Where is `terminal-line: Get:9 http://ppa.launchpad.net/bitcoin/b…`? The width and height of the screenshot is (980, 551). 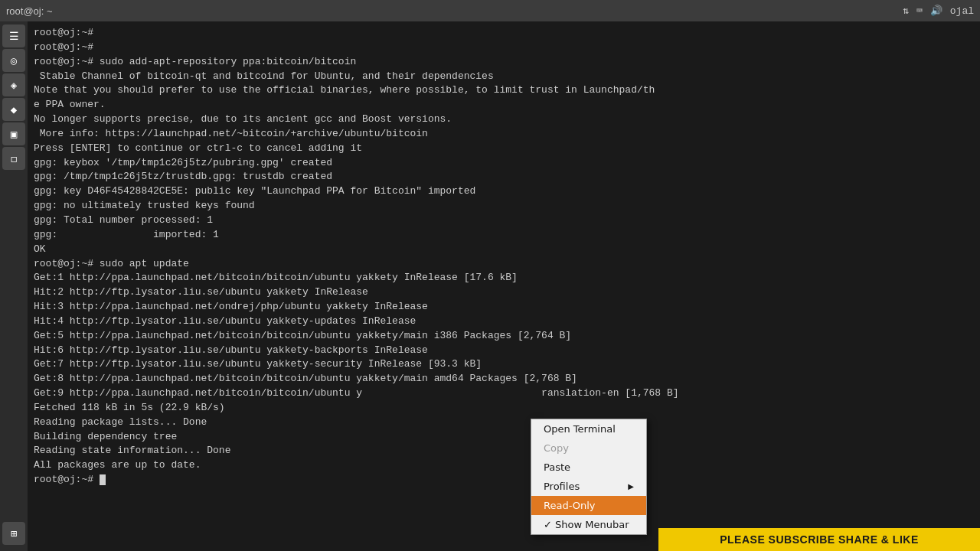
terminal-line: Get:9 http://ppa.launchpad.net/bitcoin/b… is located at coordinates (504, 393).